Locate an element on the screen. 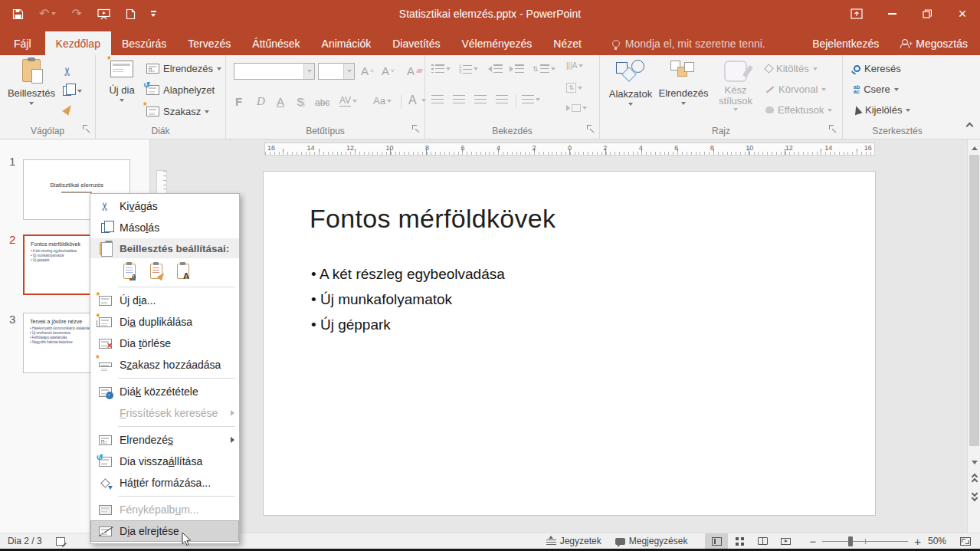 The width and height of the screenshot is (980, 551). ruler-tick-label: 8 is located at coordinates (428, 148).